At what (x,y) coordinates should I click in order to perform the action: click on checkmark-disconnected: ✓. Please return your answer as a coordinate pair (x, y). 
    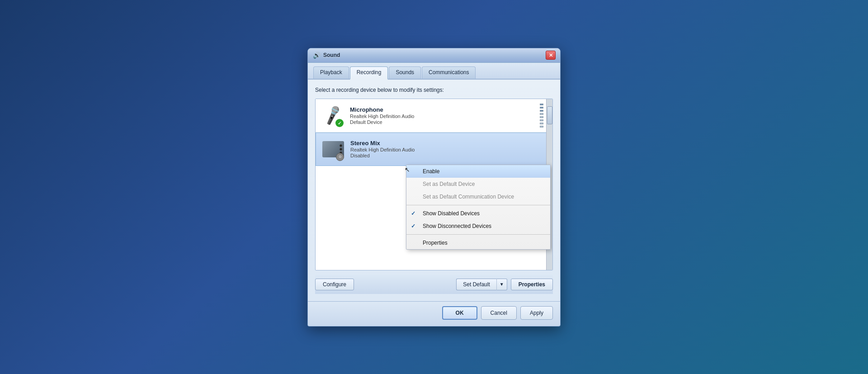
    Looking at the image, I should click on (413, 226).